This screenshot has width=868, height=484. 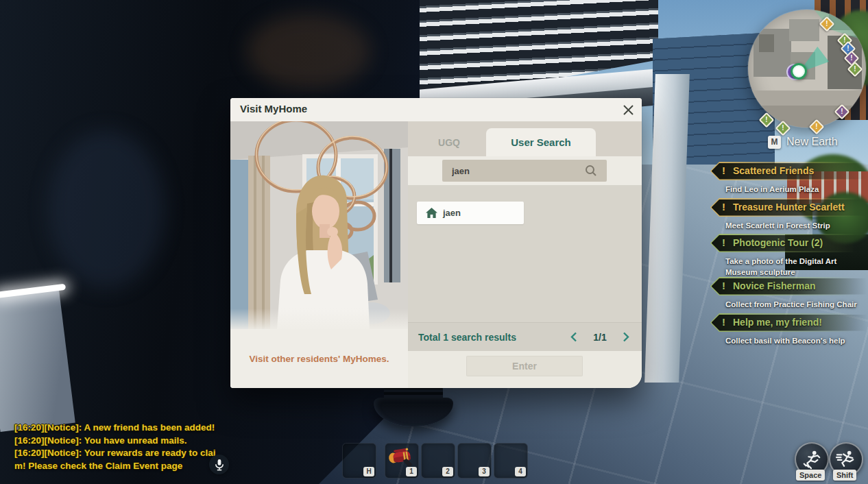 What do you see at coordinates (274, 108) in the screenshot?
I see `dialog-title: Visit MyHome` at bounding box center [274, 108].